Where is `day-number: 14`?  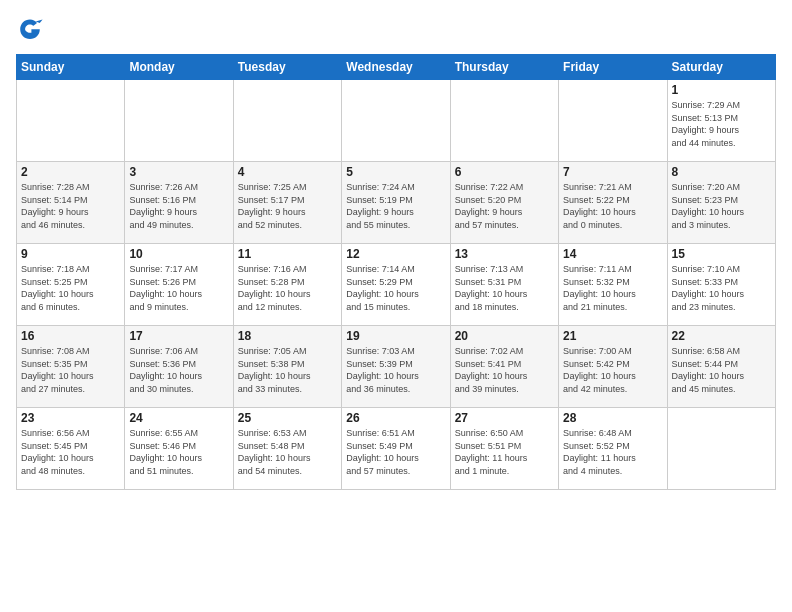 day-number: 14 is located at coordinates (612, 254).